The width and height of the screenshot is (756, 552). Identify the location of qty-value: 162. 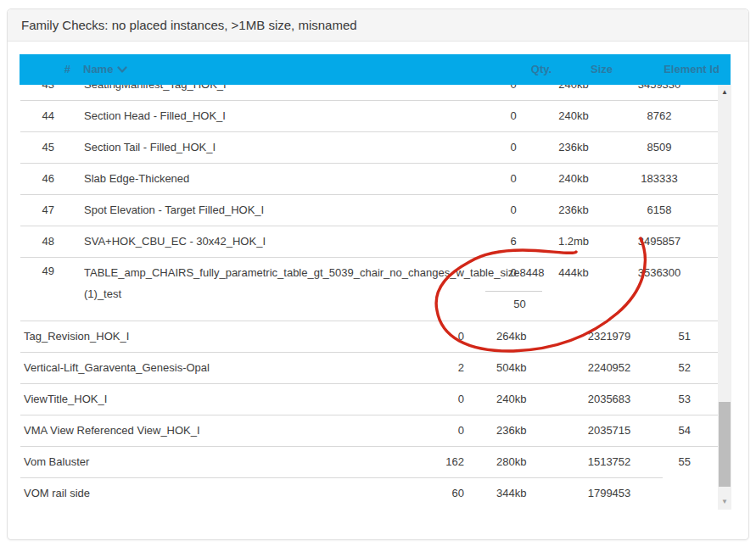
(431, 462).